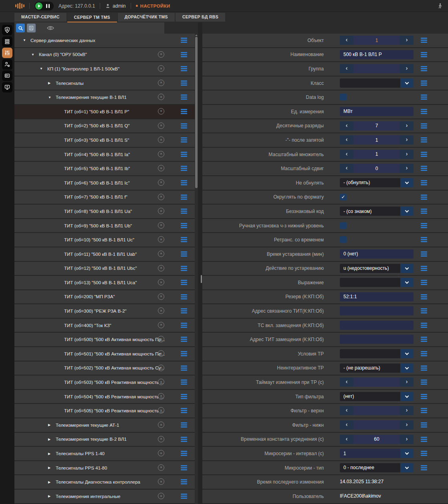  What do you see at coordinates (377, 211) in the screenshot?
I see `select: - (со знаком)` at bounding box center [377, 211].